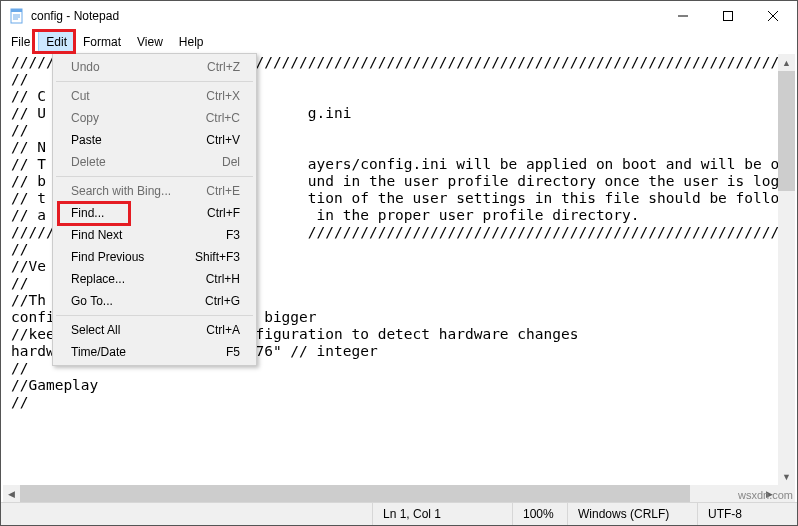 This screenshot has height=526, width=798. What do you see at coordinates (85, 118) in the screenshot?
I see `menu-copy-label: Copy` at bounding box center [85, 118].